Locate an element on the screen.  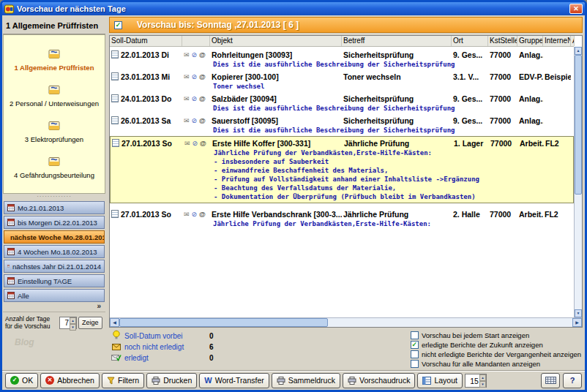
title-bar: Vorschau der nächsten Tage ✕ is located at coordinates (294, 9).